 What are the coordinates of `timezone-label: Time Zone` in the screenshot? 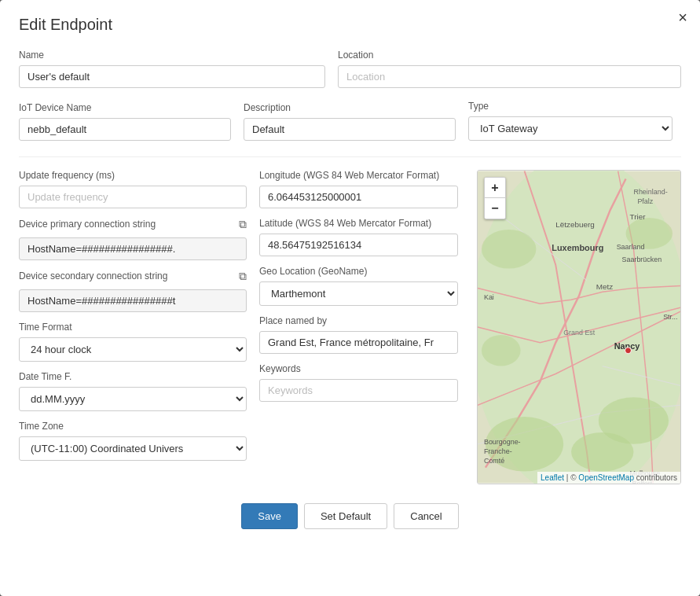 It's located at (133, 426).